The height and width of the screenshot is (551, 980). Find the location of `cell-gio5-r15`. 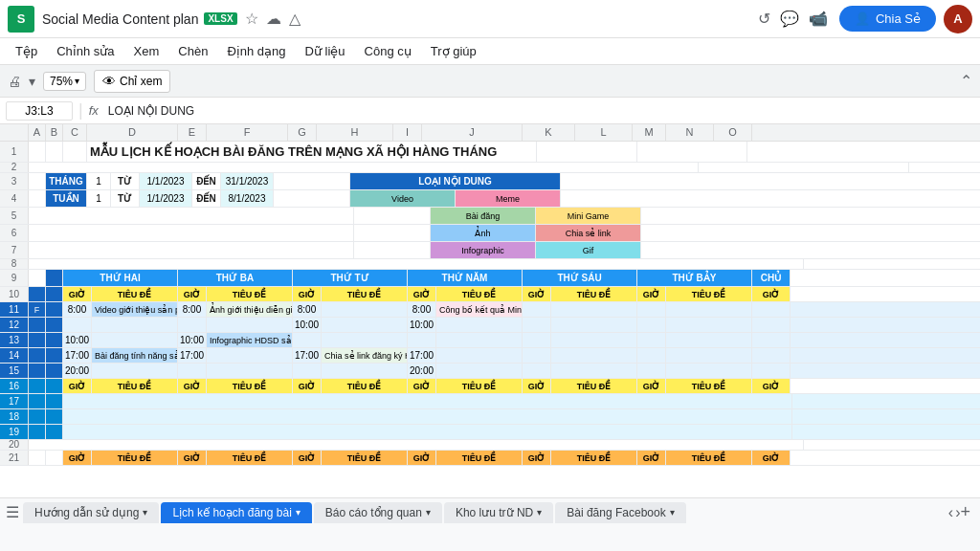

cell-gio5-r15 is located at coordinates (537, 371).